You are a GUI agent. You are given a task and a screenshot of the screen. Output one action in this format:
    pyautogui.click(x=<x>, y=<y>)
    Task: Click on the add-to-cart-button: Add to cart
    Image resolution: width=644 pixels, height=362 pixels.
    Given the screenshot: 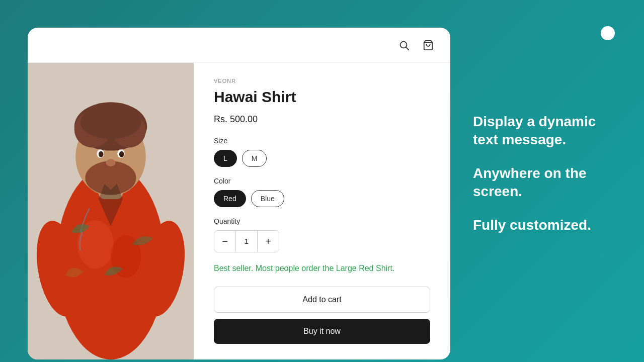 What is the action you would take?
    pyautogui.click(x=322, y=300)
    